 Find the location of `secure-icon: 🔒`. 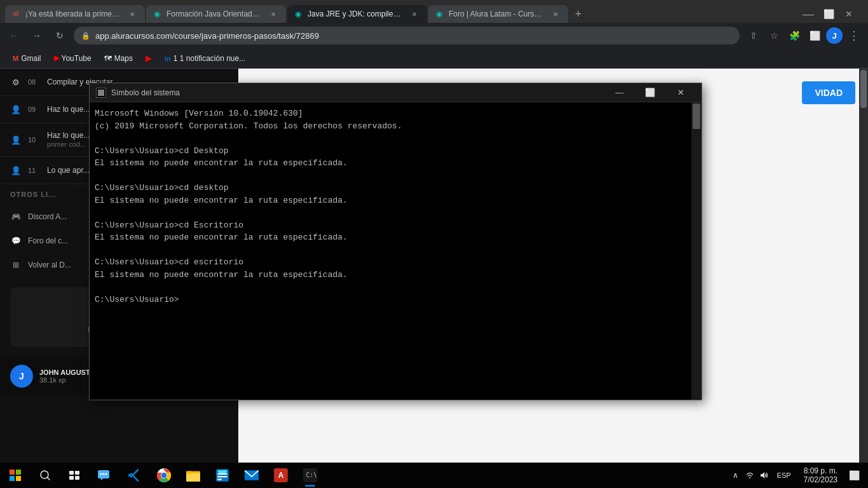

secure-icon: 🔒 is located at coordinates (86, 36).